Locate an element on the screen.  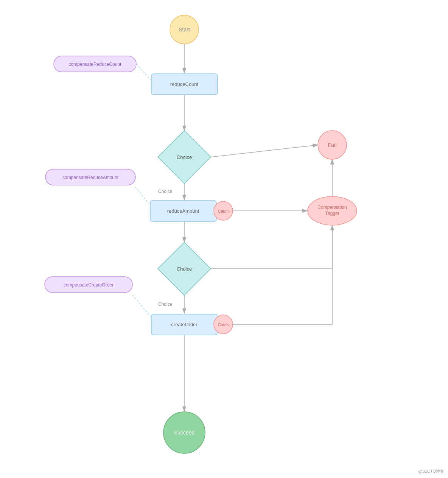
choice2-below-label: Choice is located at coordinates (165, 304).